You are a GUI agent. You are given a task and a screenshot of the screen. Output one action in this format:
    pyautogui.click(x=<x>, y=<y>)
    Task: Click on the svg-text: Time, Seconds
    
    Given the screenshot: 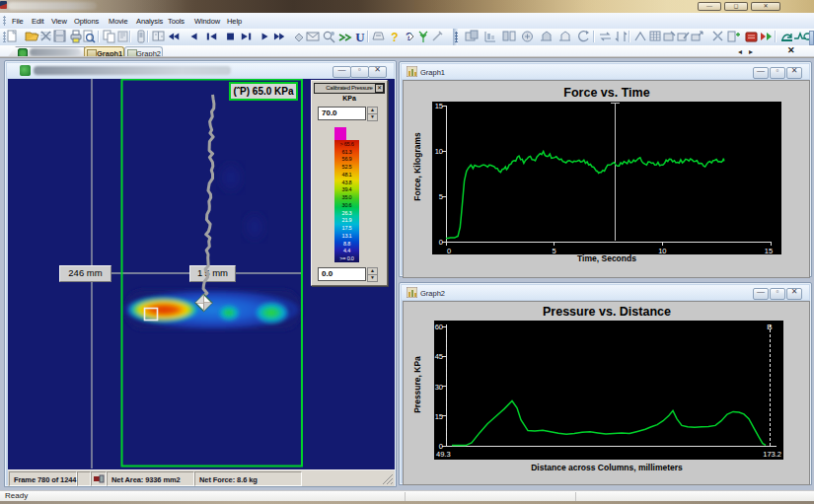 What is the action you would take?
    pyautogui.click(x=607, y=258)
    